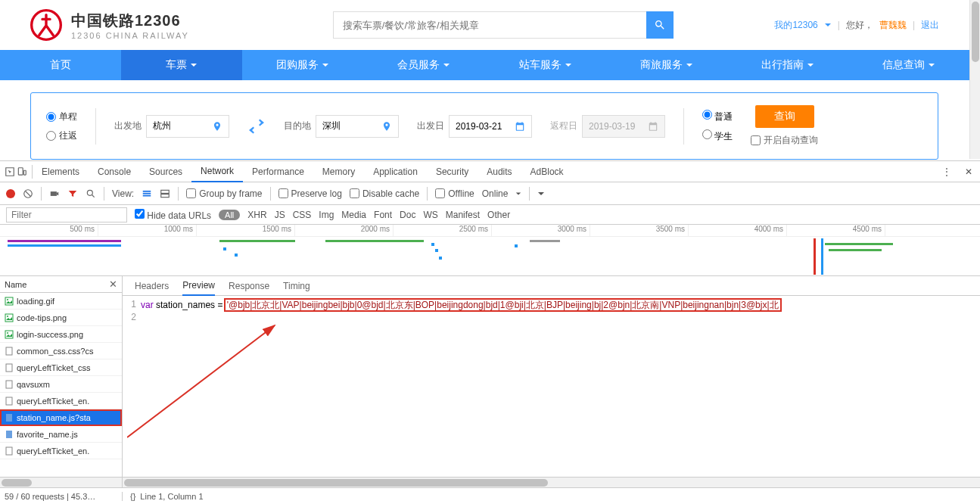  What do you see at coordinates (11, 194) in the screenshot?
I see `record-button` at bounding box center [11, 194].